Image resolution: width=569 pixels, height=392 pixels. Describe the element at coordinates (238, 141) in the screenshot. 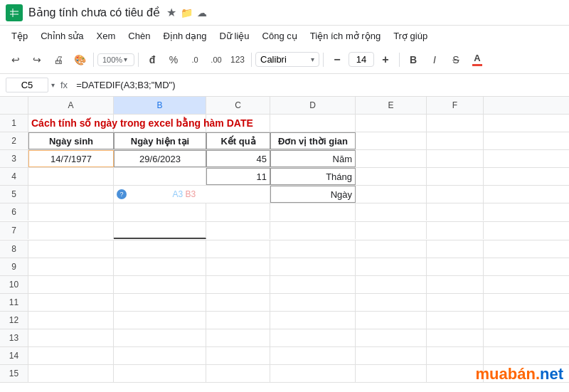

I see `cell-c2: Kết quả` at that location.